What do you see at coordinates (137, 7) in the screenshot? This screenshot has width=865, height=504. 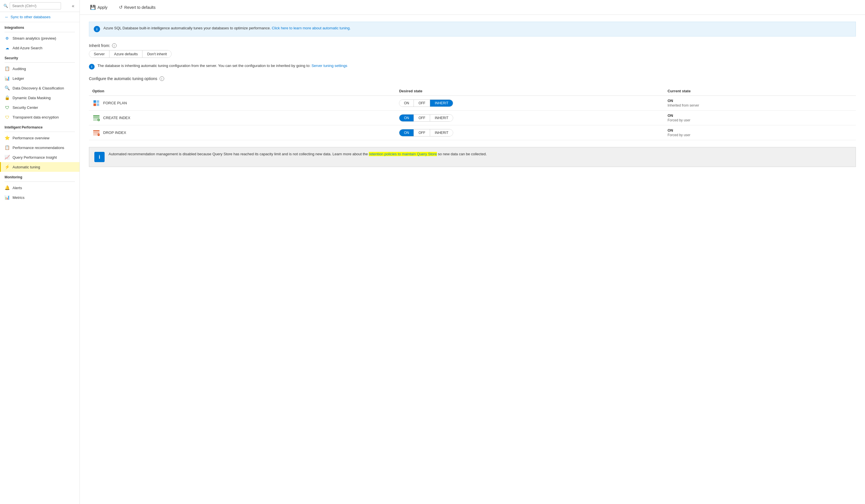 I see `revert-button: ↺ Revert to defaults` at bounding box center [137, 7].